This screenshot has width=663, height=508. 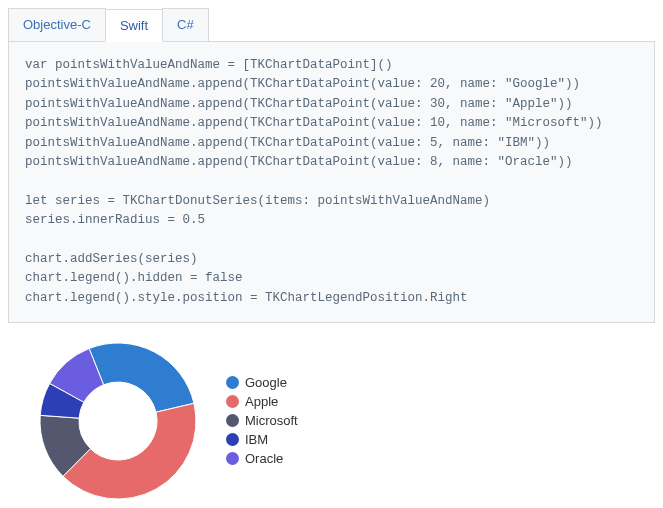 I want to click on tab-csharp: C#, so click(x=186, y=24).